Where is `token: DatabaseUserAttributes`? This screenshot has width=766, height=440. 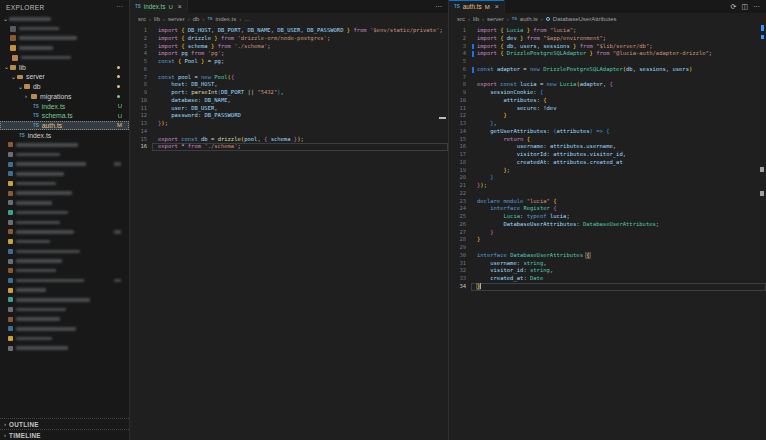 token: DatabaseUserAttributes is located at coordinates (540, 224).